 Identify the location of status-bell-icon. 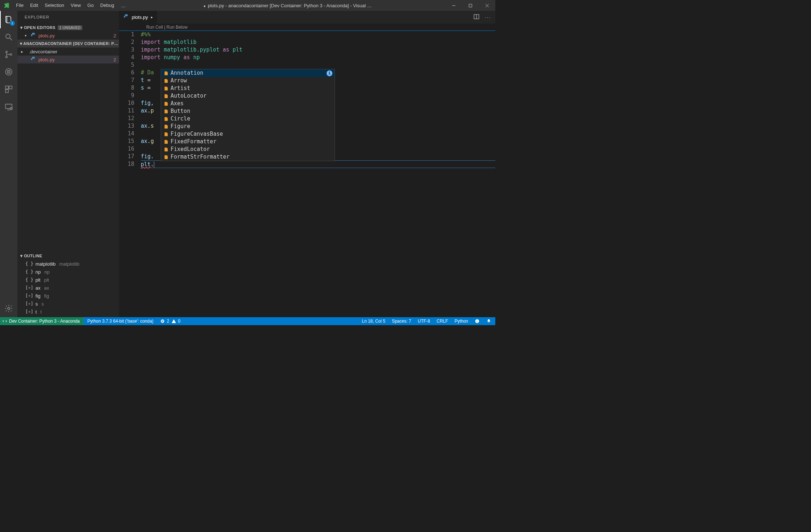
(489, 321).